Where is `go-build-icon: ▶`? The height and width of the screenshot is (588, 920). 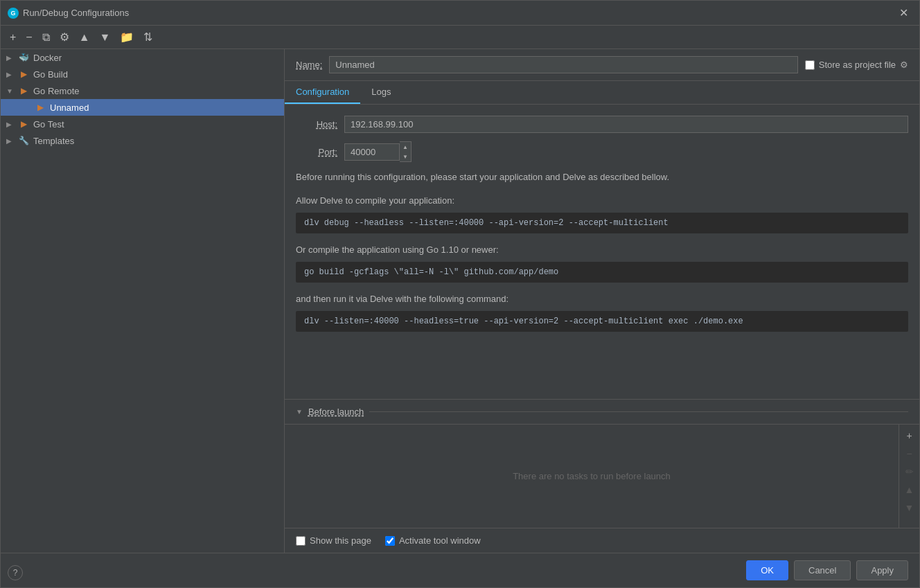
go-build-icon: ▶ is located at coordinates (24, 74).